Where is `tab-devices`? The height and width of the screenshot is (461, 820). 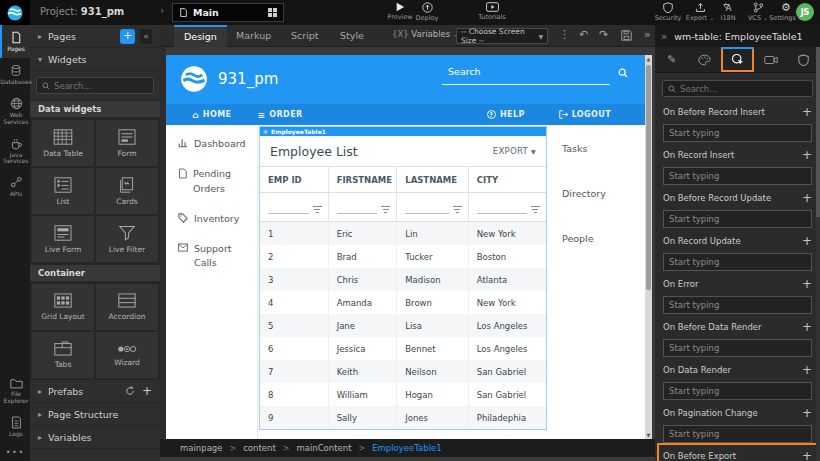
tab-devices is located at coordinates (770, 60).